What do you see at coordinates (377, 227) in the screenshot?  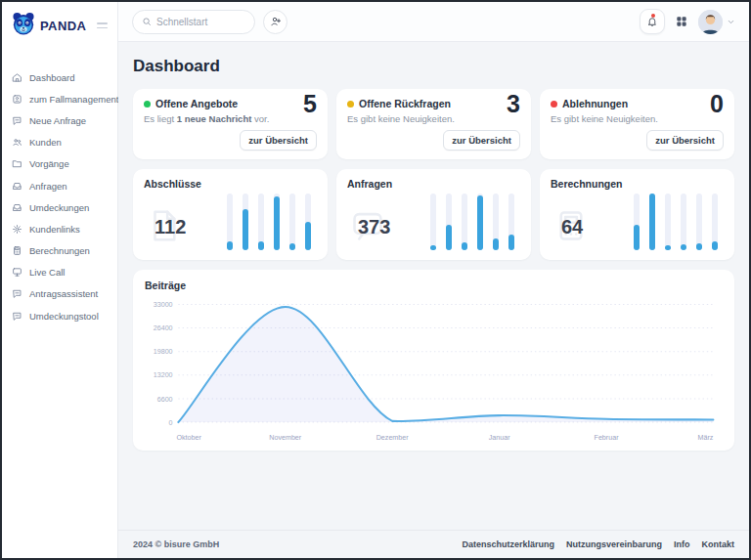 I see `mini-card-value-wrap: 373` at bounding box center [377, 227].